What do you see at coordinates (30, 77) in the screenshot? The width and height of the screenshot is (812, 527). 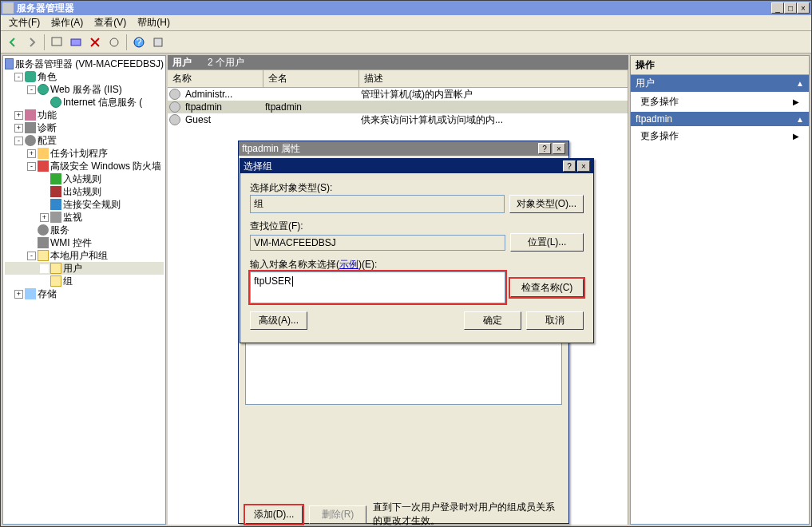 I see `roles-icon` at bounding box center [30, 77].